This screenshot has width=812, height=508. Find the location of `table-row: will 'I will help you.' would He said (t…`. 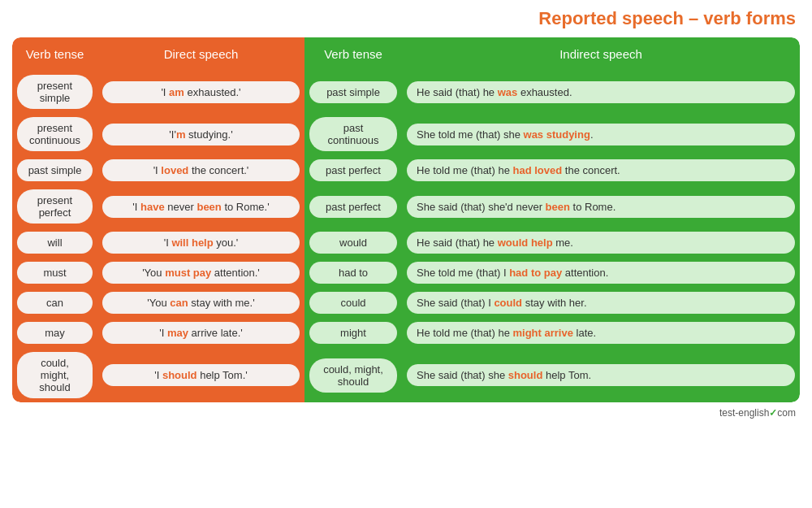

table-row: will 'I will help you.' would He said (t… is located at coordinates (406, 242).